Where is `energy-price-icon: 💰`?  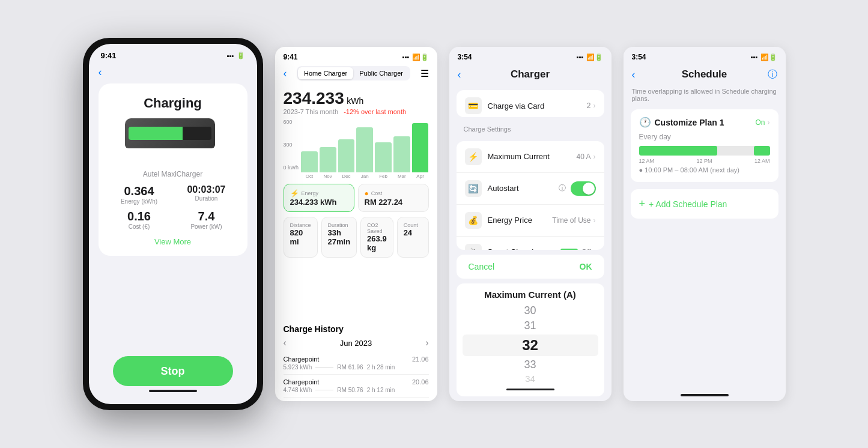
energy-price-icon: 💰 is located at coordinates (473, 220).